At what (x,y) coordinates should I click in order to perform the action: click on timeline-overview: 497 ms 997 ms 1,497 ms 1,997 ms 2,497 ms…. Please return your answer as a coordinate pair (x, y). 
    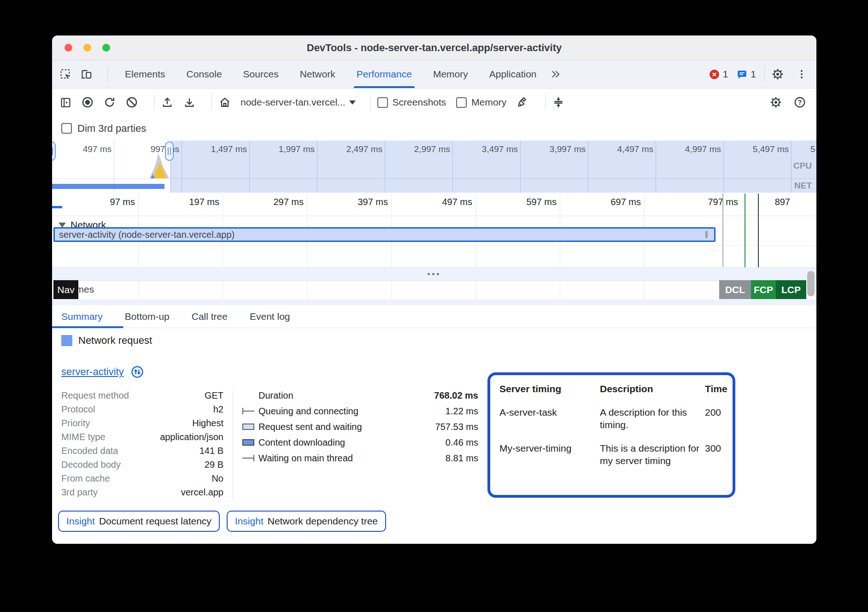
    Looking at the image, I should click on (434, 167).